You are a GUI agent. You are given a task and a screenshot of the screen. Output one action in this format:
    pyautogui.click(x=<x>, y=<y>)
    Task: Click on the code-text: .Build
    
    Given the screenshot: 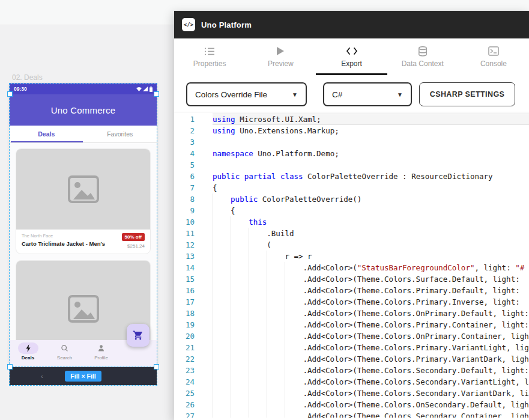 What is the action you would take?
    pyautogui.click(x=371, y=233)
    